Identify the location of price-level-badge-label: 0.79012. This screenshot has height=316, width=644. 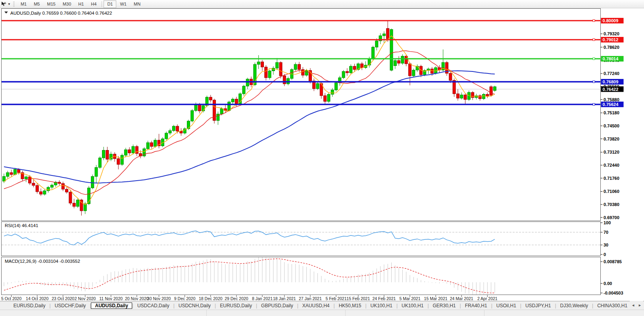
(611, 40).